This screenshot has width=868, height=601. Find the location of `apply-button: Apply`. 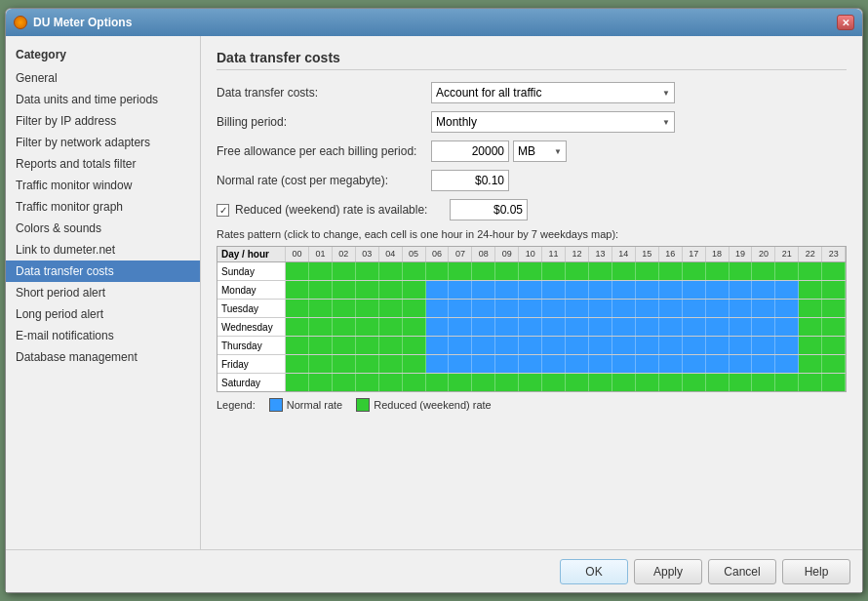

apply-button: Apply is located at coordinates (668, 572).